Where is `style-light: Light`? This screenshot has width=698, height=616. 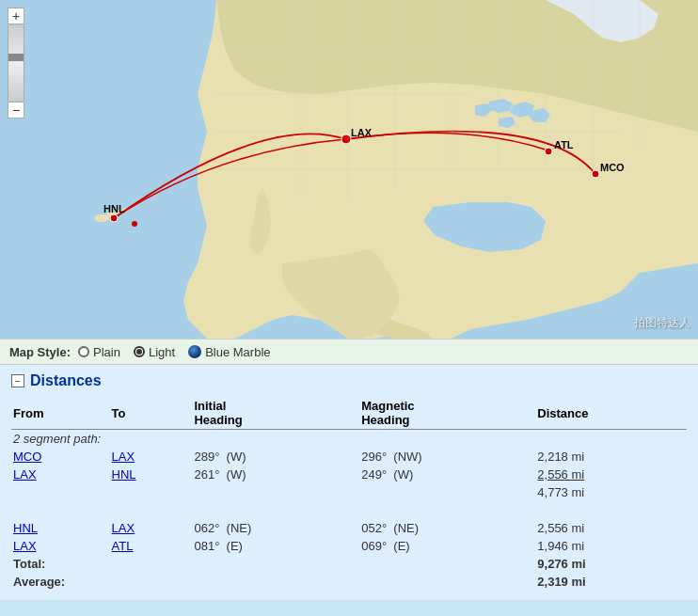 style-light: Light is located at coordinates (154, 352).